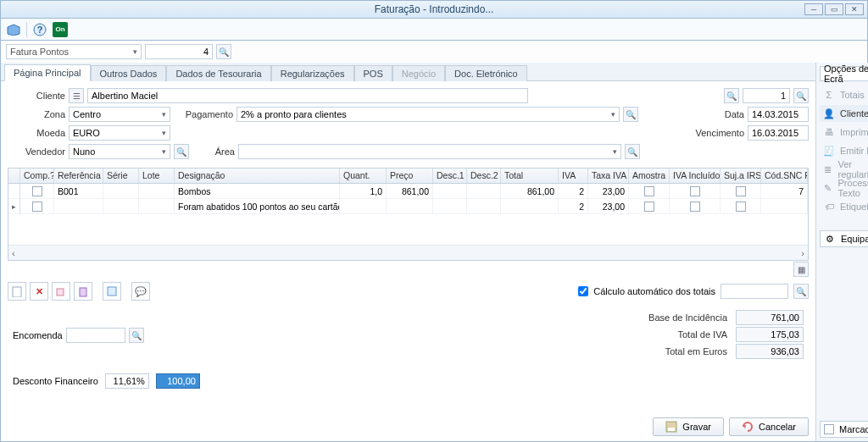 The width and height of the screenshot is (868, 442). I want to click on side-item-imprimir: 🖶Imprimir, so click(844, 132).